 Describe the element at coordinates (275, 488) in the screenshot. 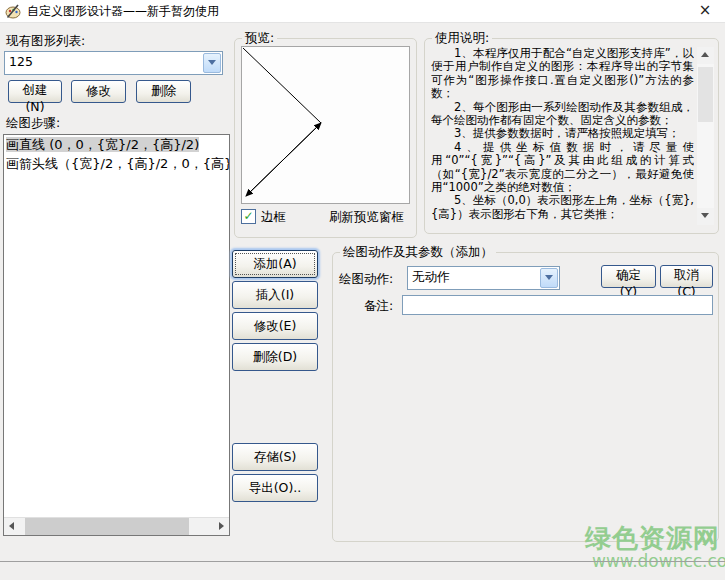

I see `export-button: 导出(O)..` at that location.